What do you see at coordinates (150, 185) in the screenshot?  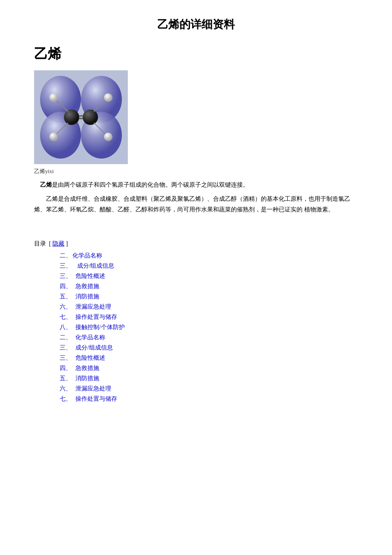 I see `intro-text-1: 是由两个碳原子和四个氢原子组成的化合物。两个碳原子之间以双键连接。` at bounding box center [150, 185].